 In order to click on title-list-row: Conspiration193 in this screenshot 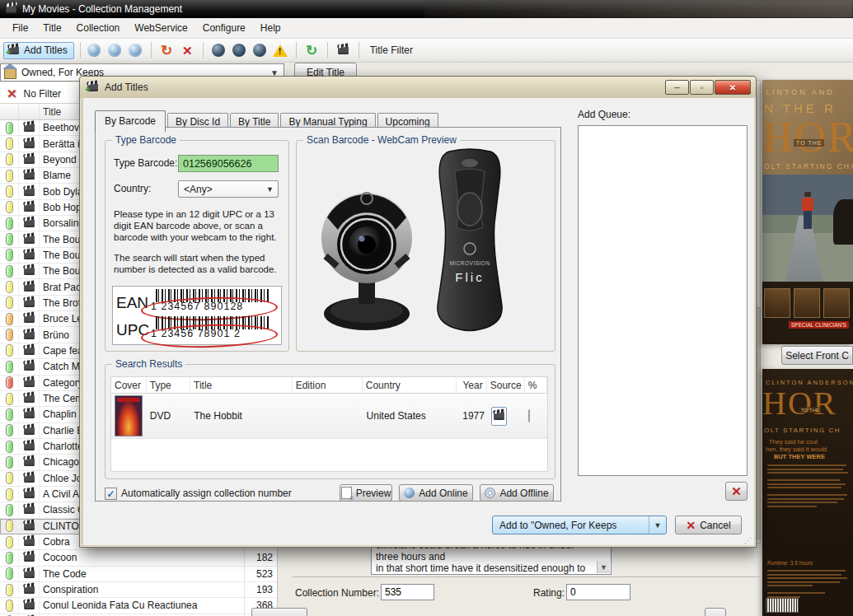, I will do `click(138, 590)`.